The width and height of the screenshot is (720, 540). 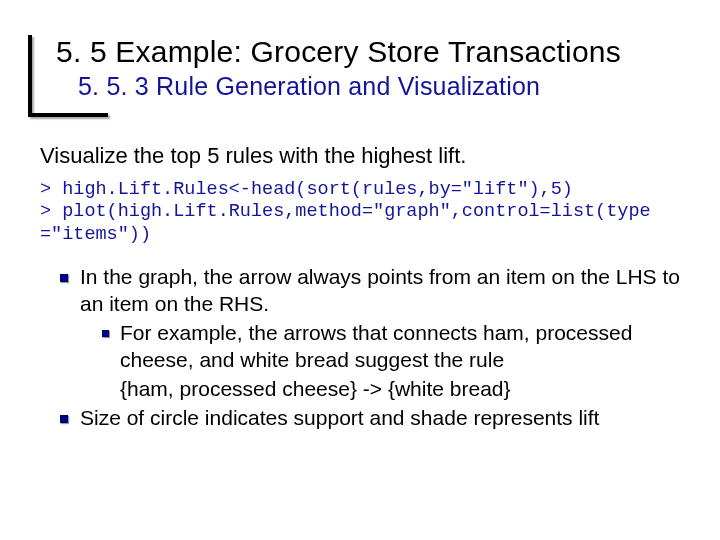 What do you see at coordinates (316, 388) in the screenshot?
I see `list-item-text: {ham, processed cheese} -> {white bread}` at bounding box center [316, 388].